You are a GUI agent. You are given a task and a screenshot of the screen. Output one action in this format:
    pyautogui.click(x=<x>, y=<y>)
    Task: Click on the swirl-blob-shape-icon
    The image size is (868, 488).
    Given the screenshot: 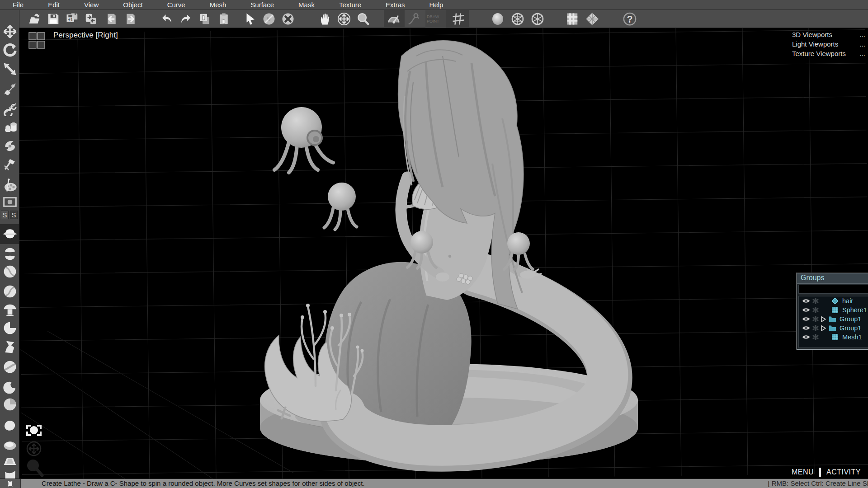 What is the action you would take?
    pyautogui.click(x=10, y=367)
    